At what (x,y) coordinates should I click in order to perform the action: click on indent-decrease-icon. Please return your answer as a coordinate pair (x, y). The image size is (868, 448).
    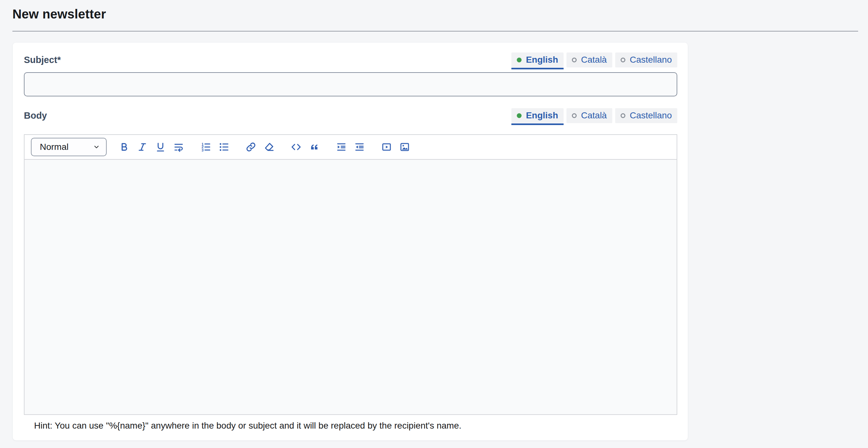
    Looking at the image, I should click on (360, 147).